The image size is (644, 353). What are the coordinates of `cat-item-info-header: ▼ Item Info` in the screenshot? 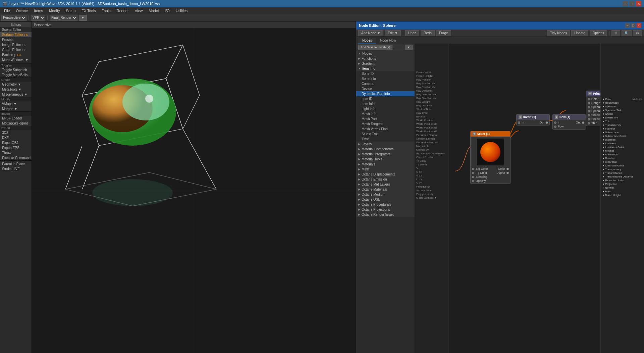 It's located at (385, 68).